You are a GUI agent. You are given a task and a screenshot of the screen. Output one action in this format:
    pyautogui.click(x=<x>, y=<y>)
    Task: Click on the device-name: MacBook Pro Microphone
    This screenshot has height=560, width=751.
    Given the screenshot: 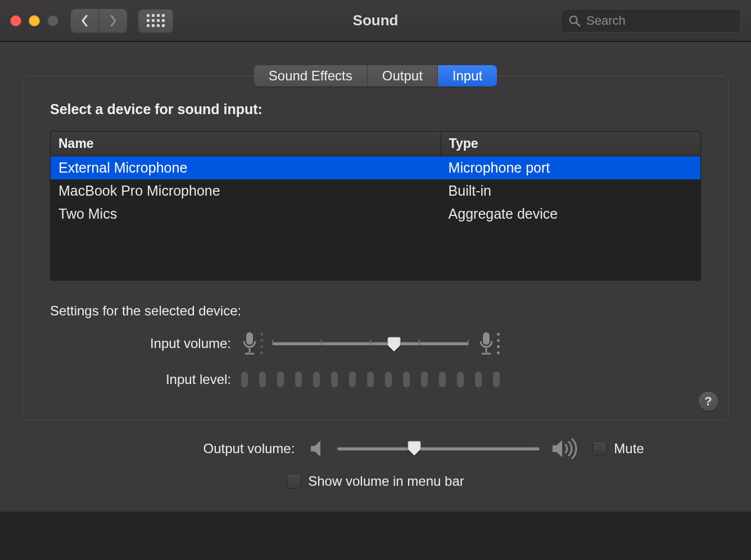 What is the action you would take?
    pyautogui.click(x=246, y=191)
    